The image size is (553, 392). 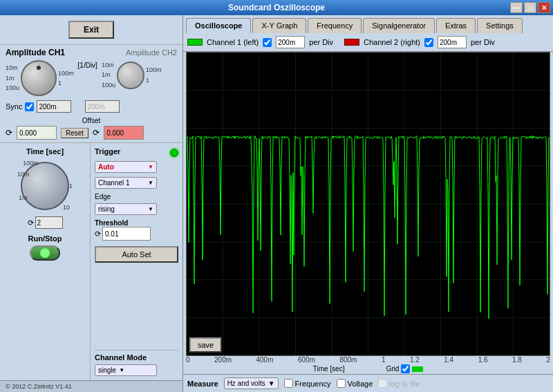 I want to click on time-value-icon: ⟳, so click(x=30, y=223).